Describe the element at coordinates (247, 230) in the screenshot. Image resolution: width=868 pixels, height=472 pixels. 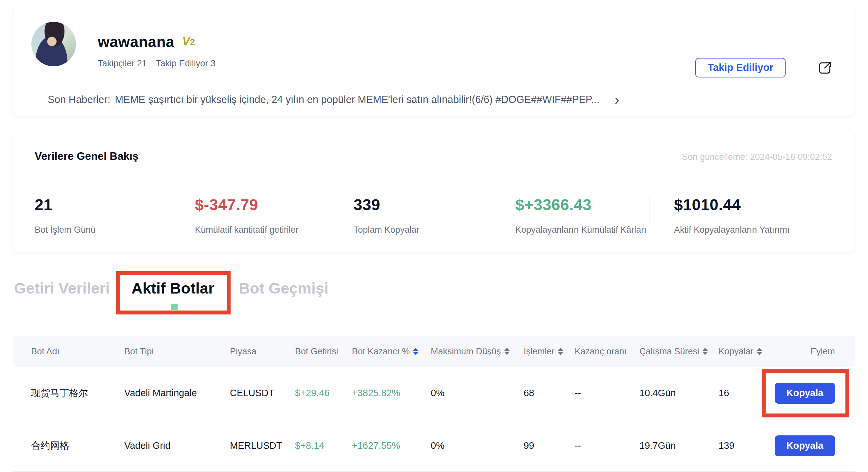
I see `stat-label: Kümülatif kantitatif getiriler` at that location.